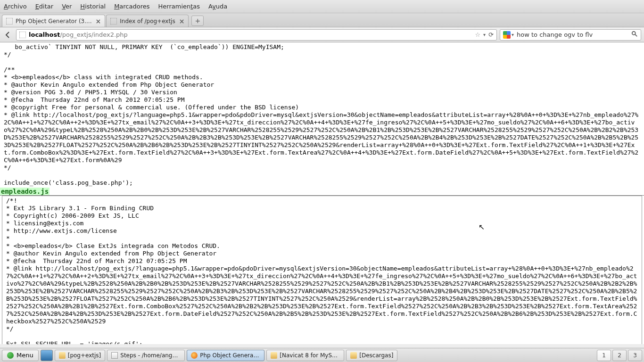  What do you see at coordinates (322, 35) in the screenshot?
I see `browser-navbar: localhost/pog_extjs/index2.php ☆ ▾ ⟳ ▾ h…` at bounding box center [322, 35].